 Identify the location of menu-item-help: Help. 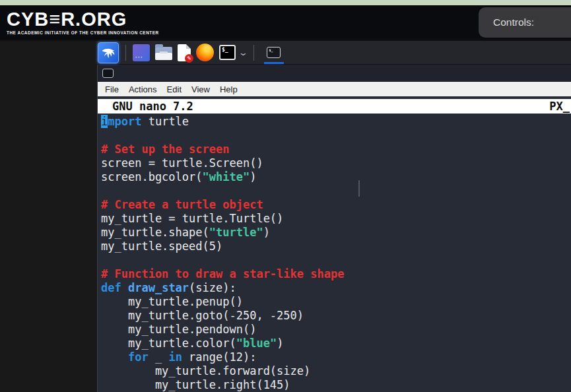
(228, 90).